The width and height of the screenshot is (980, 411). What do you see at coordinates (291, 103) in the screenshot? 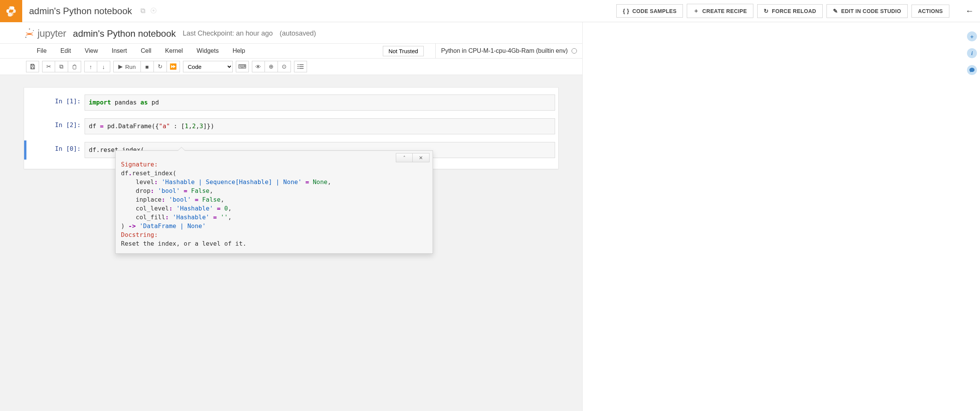
I see `code-cell: In [1]:import pandas as pd` at bounding box center [291, 103].